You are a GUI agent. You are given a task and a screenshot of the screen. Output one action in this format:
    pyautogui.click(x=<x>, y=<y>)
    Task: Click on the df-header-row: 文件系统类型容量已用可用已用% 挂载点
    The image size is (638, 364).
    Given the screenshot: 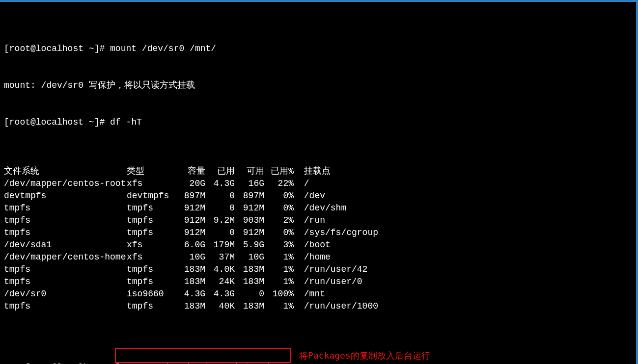 What is the action you would take?
    pyautogui.click(x=320, y=172)
    